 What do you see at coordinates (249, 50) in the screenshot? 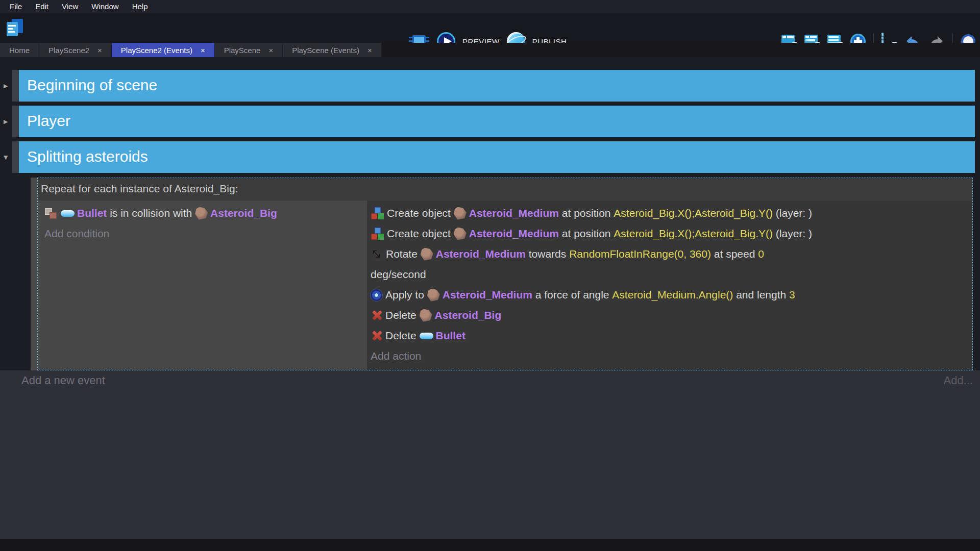
I see `tab-playscene: PlayScene×` at bounding box center [249, 50].